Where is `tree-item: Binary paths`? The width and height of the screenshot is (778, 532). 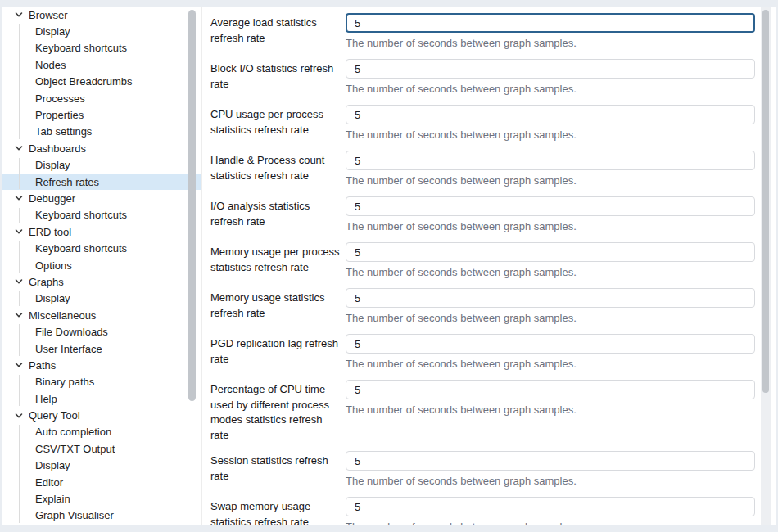
tree-item: Binary paths is located at coordinates (102, 382).